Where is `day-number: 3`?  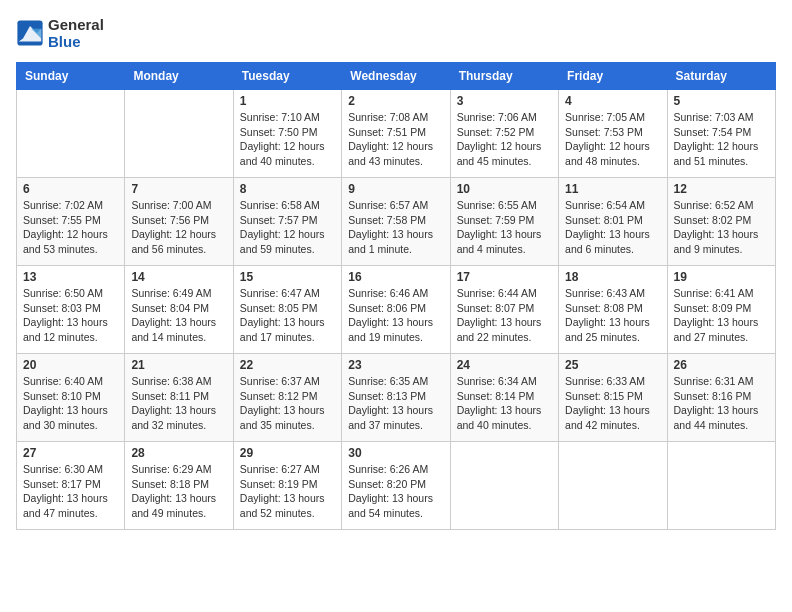
day-number: 3 is located at coordinates (504, 101).